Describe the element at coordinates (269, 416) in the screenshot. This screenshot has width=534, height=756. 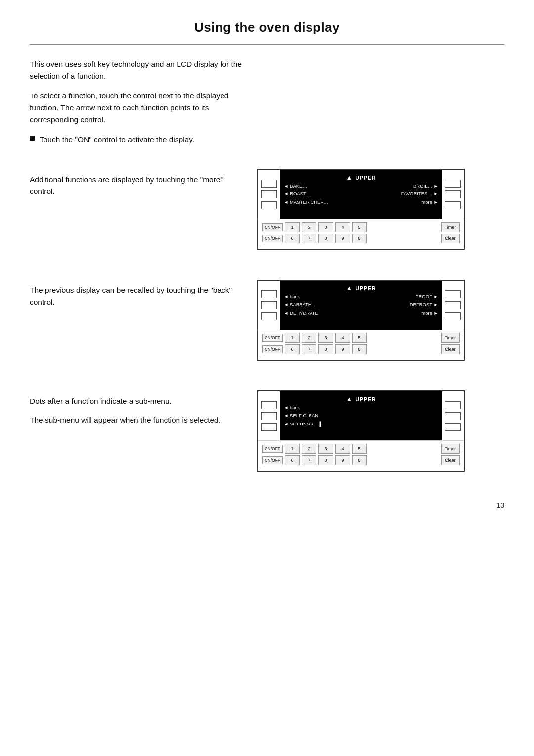
I see `left-btn-3b` at that location.